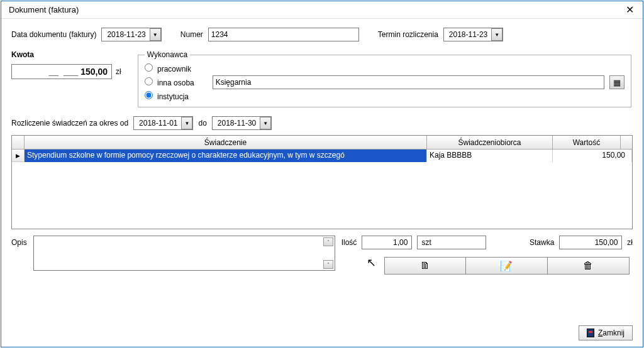 The width and height of the screenshot is (644, 348). I want to click on input-kwota, so click(62, 72).